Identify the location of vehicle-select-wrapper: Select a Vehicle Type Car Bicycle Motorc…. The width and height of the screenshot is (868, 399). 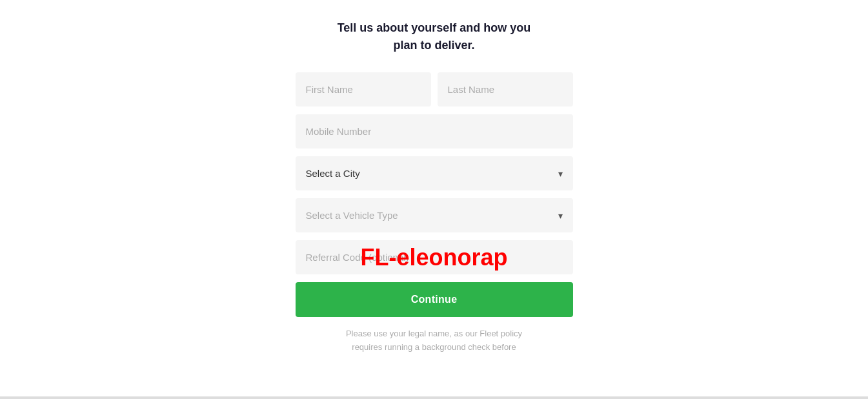
(434, 216).